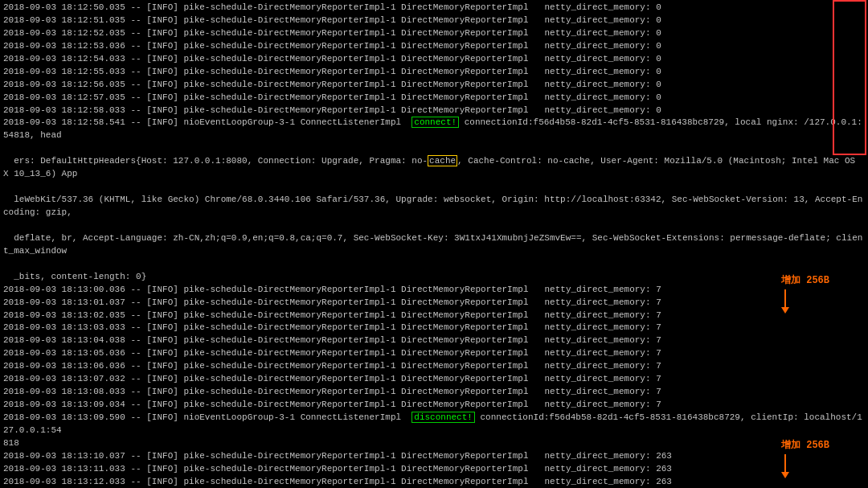  I want to click on log-line: 2018-09-03 18:13:04.038 -- [INFO] pike-s…, so click(434, 341).